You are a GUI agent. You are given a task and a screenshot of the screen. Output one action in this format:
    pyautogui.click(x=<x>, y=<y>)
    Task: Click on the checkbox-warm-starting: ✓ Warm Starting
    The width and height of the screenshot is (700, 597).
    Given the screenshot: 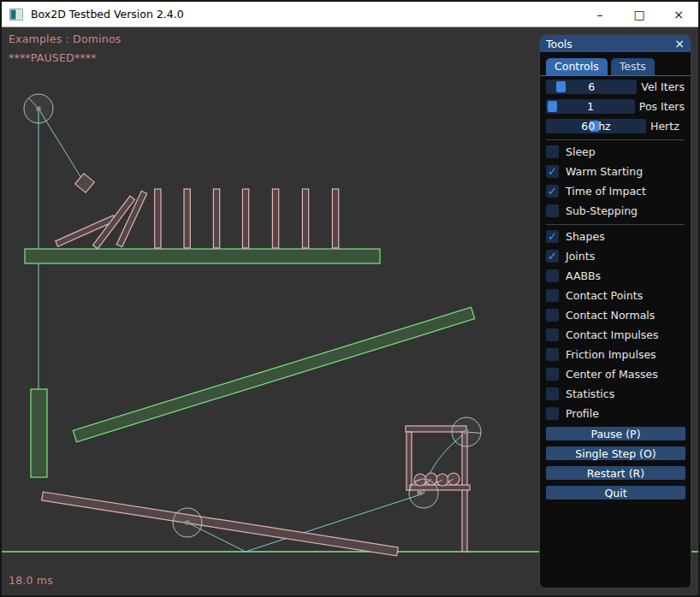 What is the action you would take?
    pyautogui.click(x=615, y=171)
    